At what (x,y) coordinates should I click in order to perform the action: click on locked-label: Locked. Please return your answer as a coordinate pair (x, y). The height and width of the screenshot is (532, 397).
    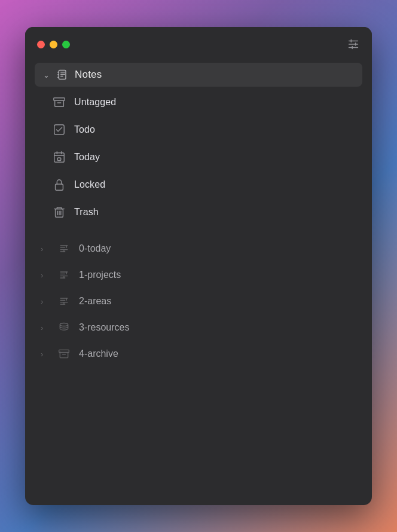
    Looking at the image, I should click on (90, 185).